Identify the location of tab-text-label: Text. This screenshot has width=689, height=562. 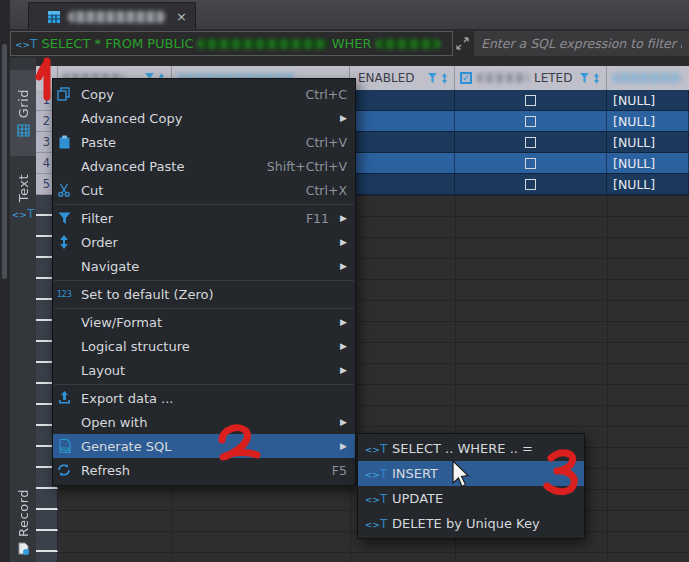
(24, 188).